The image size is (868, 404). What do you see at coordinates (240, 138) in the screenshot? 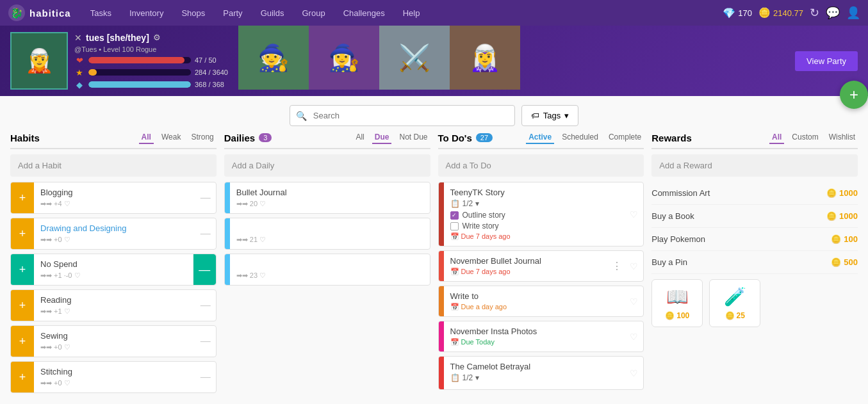
I see `dailies-title: Dailies` at bounding box center [240, 138].